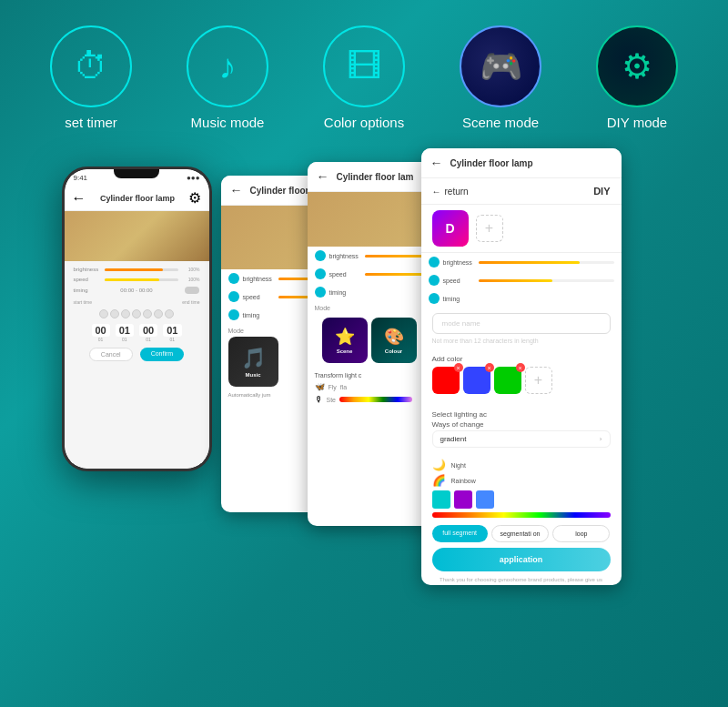  What do you see at coordinates (258, 315) in the screenshot?
I see `s1-timing-label: timing` at bounding box center [258, 315].